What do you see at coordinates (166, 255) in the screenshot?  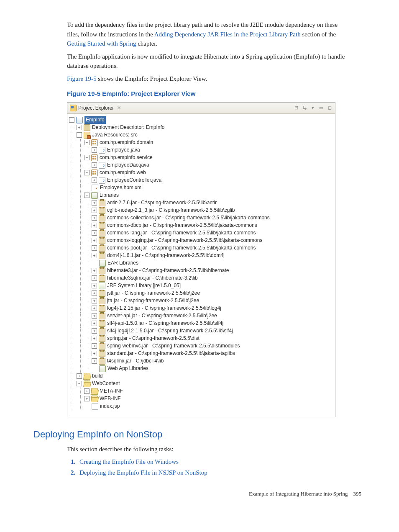 I see `tree-label: dom4j-1.6.1.jar - C:\spring-framework-2.…` at bounding box center [166, 255].